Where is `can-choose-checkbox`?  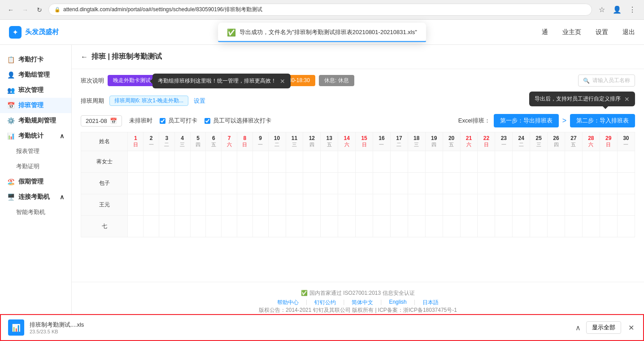
can-choose-checkbox is located at coordinates (207, 121).